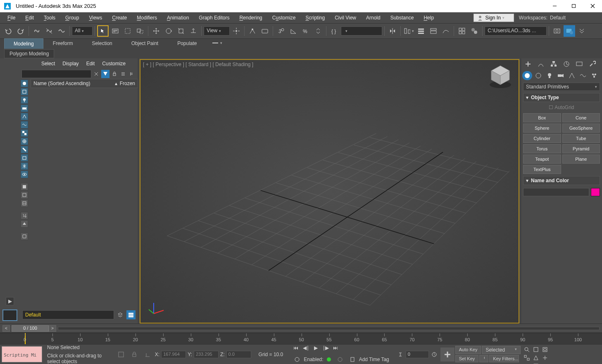 The width and height of the screenshot is (602, 364). Describe the element at coordinates (318, 31) in the screenshot. I see `spinner-snap-button` at that location.